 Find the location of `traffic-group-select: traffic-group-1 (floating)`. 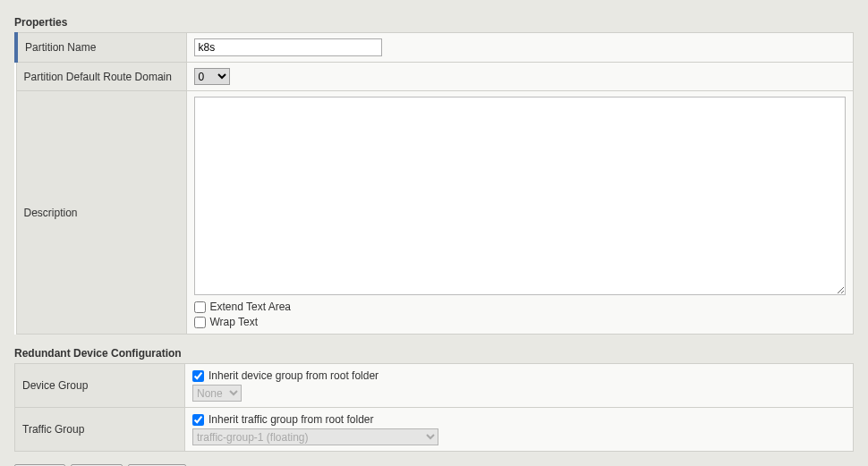

traffic-group-select: traffic-group-1 (floating) is located at coordinates (315, 436).